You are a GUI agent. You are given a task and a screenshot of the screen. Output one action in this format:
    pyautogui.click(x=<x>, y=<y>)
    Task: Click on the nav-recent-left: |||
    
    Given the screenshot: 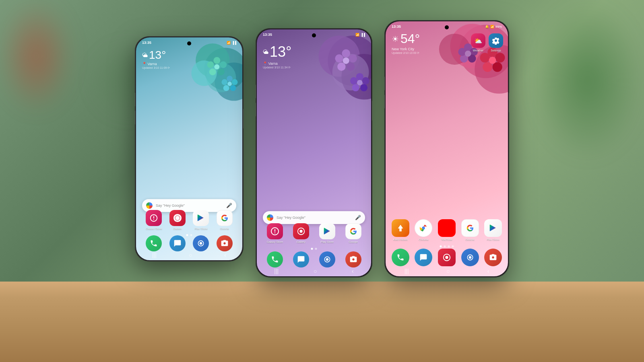 What is the action you would take?
    pyautogui.click(x=155, y=255)
    